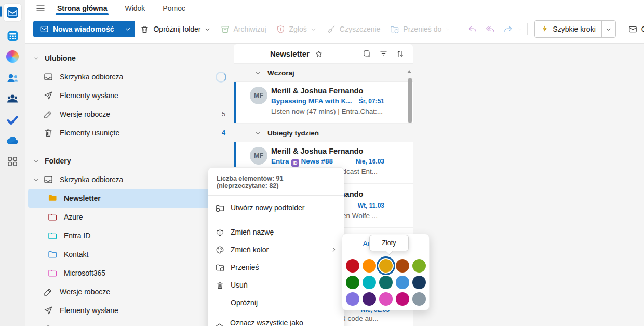 Image resolution: width=644 pixels, height=326 pixels. What do you see at coordinates (276, 267) in the screenshot?
I see `menu-item-move: Przenieś` at bounding box center [276, 267].